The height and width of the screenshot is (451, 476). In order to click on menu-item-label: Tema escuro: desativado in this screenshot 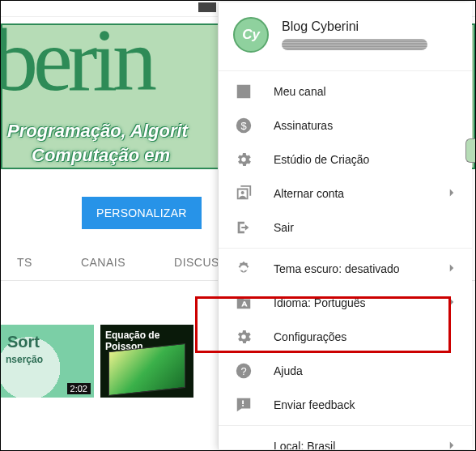, I will do `click(348, 269)`.